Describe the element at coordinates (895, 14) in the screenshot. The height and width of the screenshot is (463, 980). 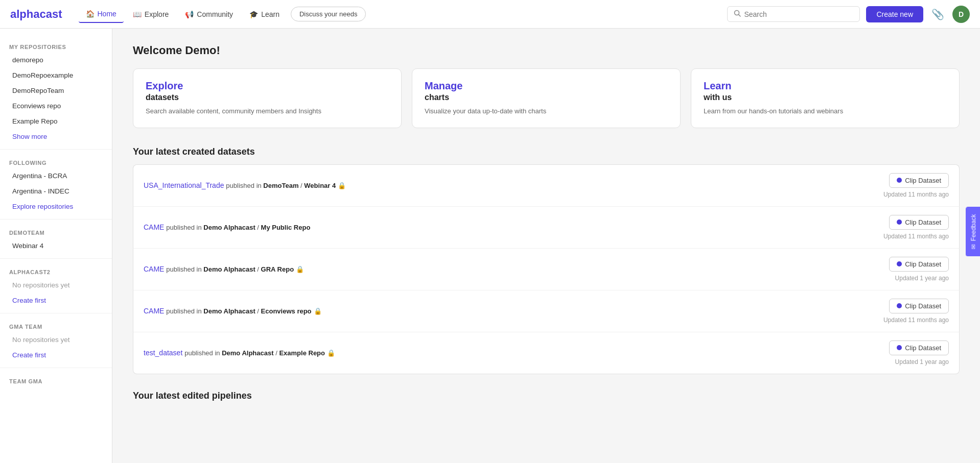
I see `create-new-button: Create new` at that location.